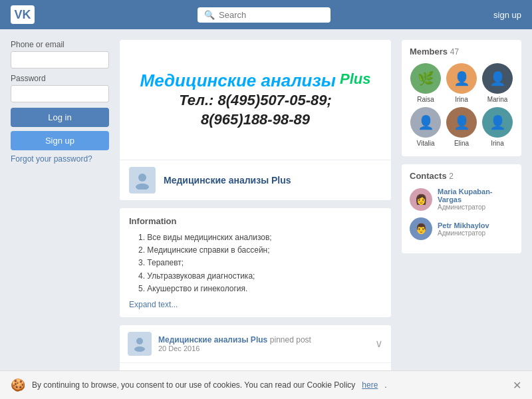 This screenshot has height=399, width=532. What do you see at coordinates (209, 15) in the screenshot?
I see `search-icon: 🔍` at bounding box center [209, 15].